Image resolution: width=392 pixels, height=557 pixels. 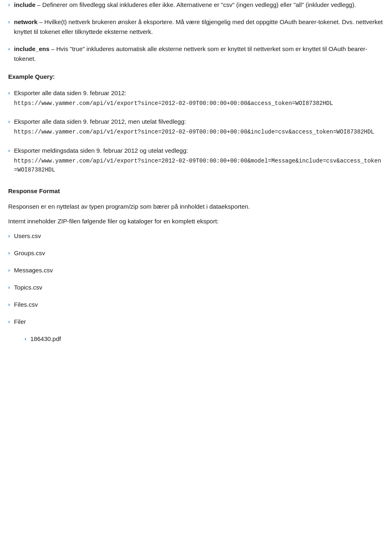 I want to click on files-csv-chevron, so click(x=9, y=305).